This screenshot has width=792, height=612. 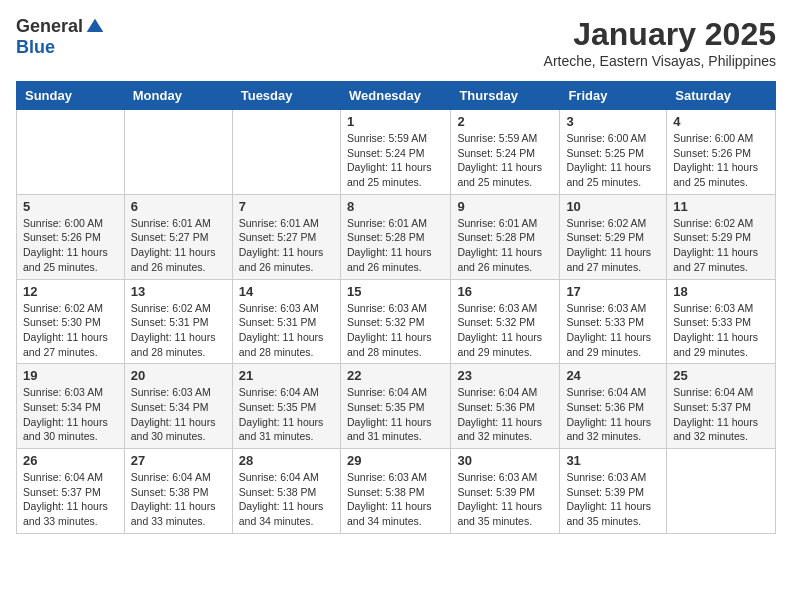 What do you see at coordinates (506, 236) in the screenshot?
I see `table-row: 9Sunrise: 6:01 AM Sunset: 5:28 PM Daylig…` at bounding box center [506, 236].